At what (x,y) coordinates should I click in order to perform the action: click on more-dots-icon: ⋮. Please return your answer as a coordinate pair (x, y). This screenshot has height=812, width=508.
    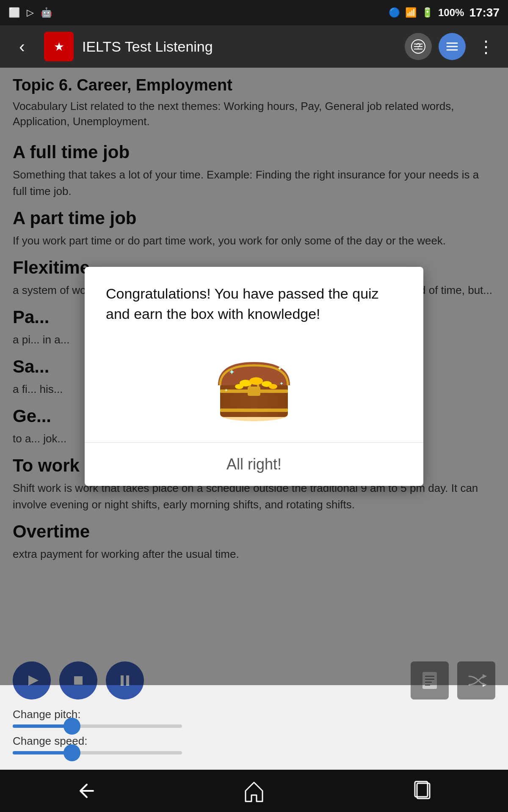
    Looking at the image, I should click on (486, 47).